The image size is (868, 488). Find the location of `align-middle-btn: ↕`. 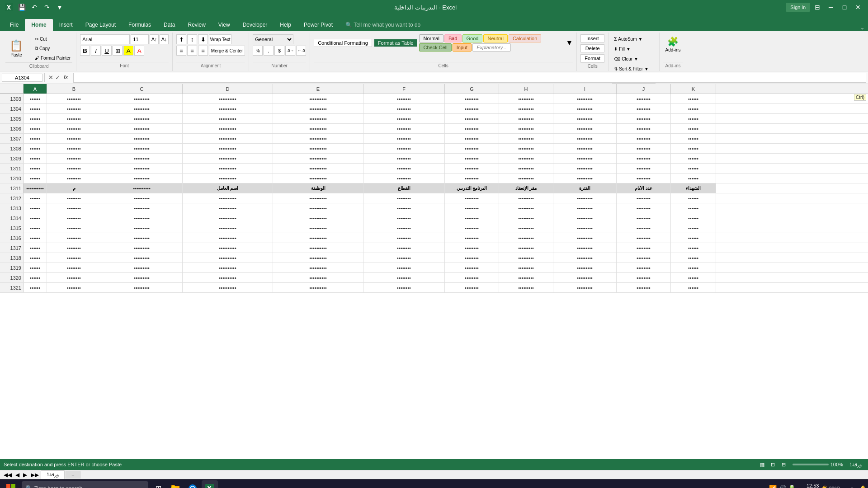

align-middle-btn: ↕ is located at coordinates (192, 39).